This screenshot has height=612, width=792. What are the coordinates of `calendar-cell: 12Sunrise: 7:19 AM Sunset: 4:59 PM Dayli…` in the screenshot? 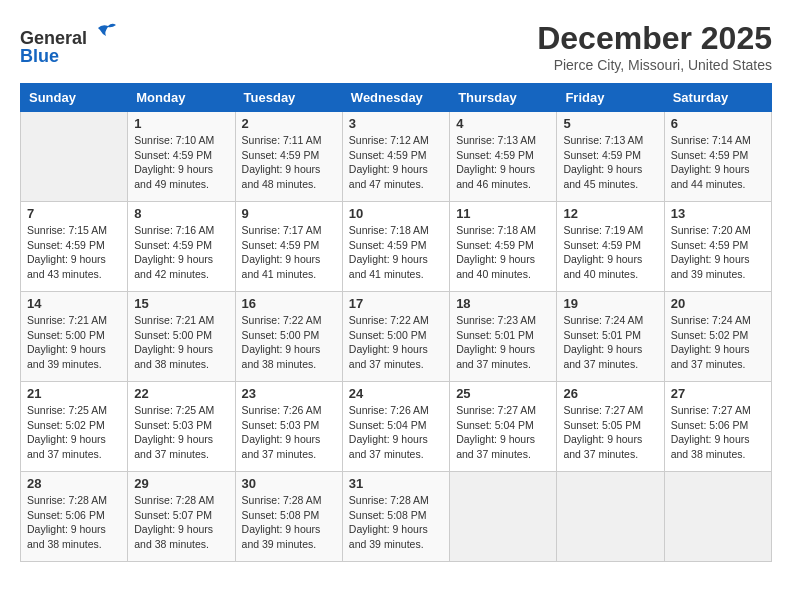 It's located at (610, 247).